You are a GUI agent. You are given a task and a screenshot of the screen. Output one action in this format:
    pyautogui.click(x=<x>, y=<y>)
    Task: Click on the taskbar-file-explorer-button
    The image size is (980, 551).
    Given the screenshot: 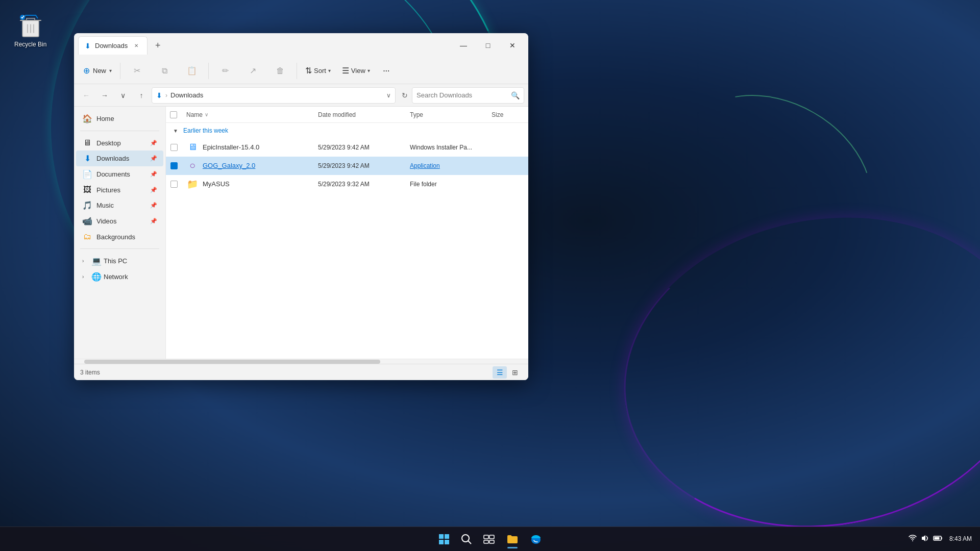 What is the action you would take?
    pyautogui.click(x=512, y=539)
    